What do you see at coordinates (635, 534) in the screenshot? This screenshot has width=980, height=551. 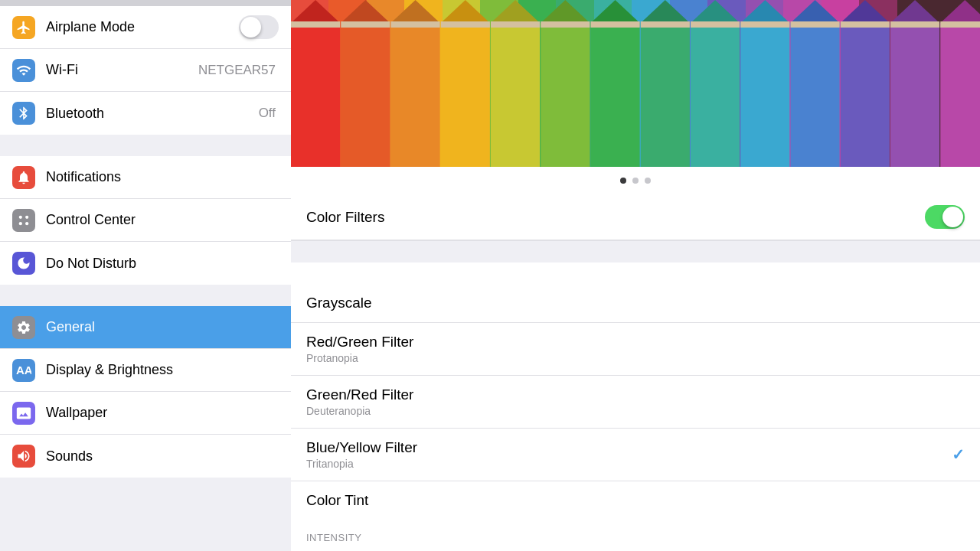 I see `intensity-label: INTENSITY` at bounding box center [635, 534].